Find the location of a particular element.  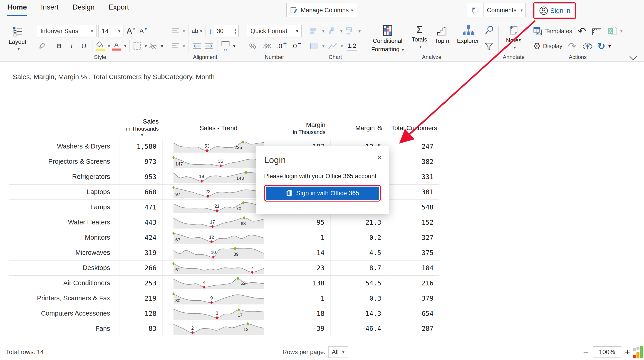

sparkline-button: ▾ is located at coordinates (336, 46).